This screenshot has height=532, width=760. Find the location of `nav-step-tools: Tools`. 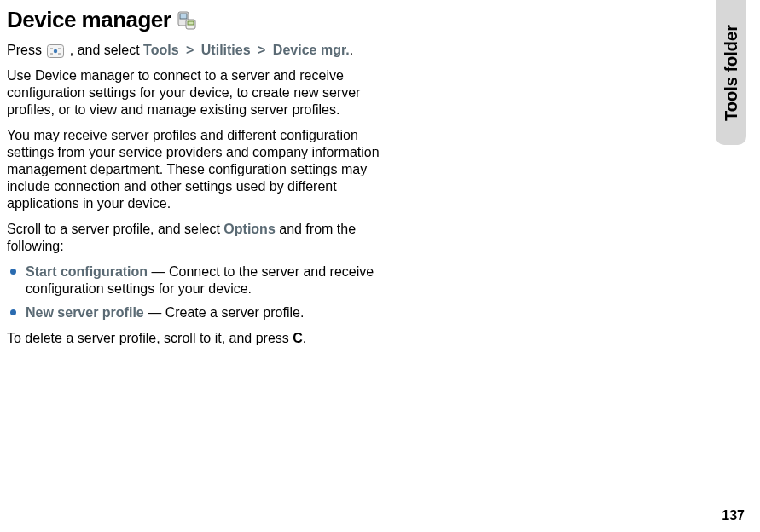

nav-step-tools: Tools is located at coordinates (160, 49).